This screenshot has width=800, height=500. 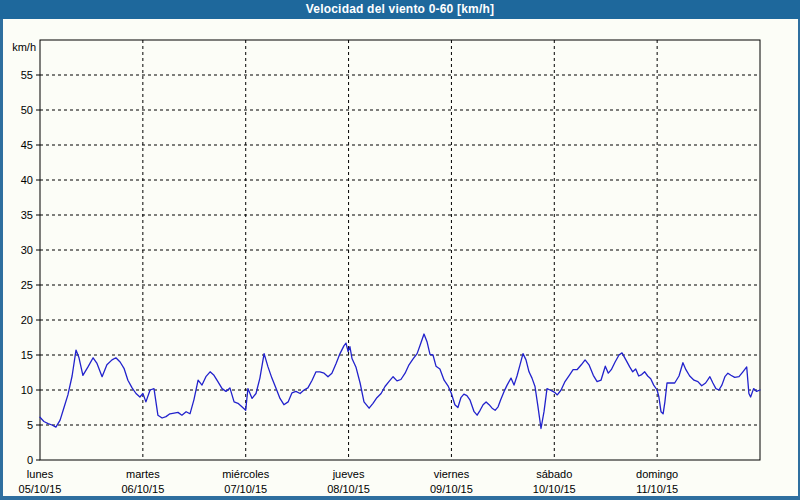 What do you see at coordinates (349, 482) in the screenshot?
I see `x-day-labels: lunes05/10/15martes06/10/15miércoles07/1…` at bounding box center [349, 482].